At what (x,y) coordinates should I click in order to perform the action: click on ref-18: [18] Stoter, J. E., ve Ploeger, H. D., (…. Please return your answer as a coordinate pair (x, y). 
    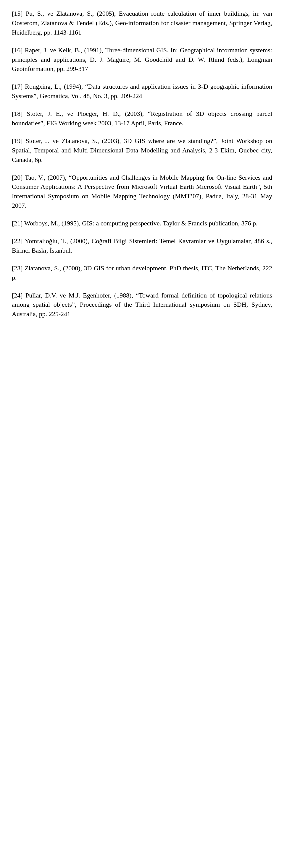
    Looking at the image, I should click on (142, 119).